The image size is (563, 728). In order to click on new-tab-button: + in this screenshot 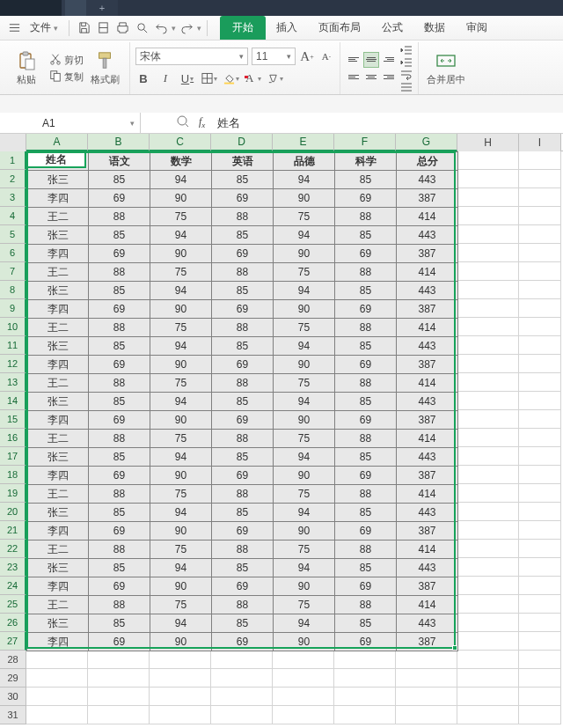, I will do `click(102, 8)`.